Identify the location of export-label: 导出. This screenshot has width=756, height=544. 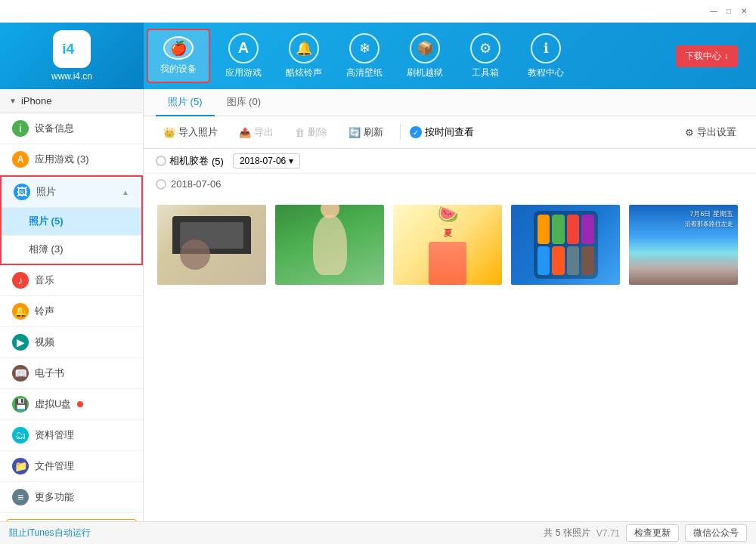
(264, 132).